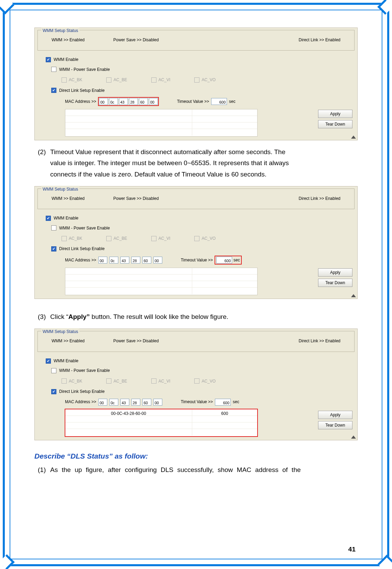  I want to click on para4-num: (1), so click(44, 470).